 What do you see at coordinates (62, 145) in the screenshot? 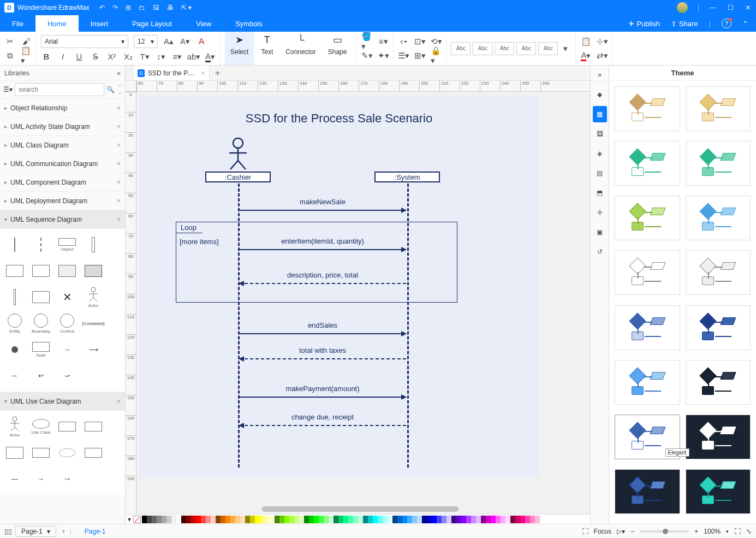
I see `library-uml-class-diagram: ▸UML Class Diagram×` at bounding box center [62, 145].